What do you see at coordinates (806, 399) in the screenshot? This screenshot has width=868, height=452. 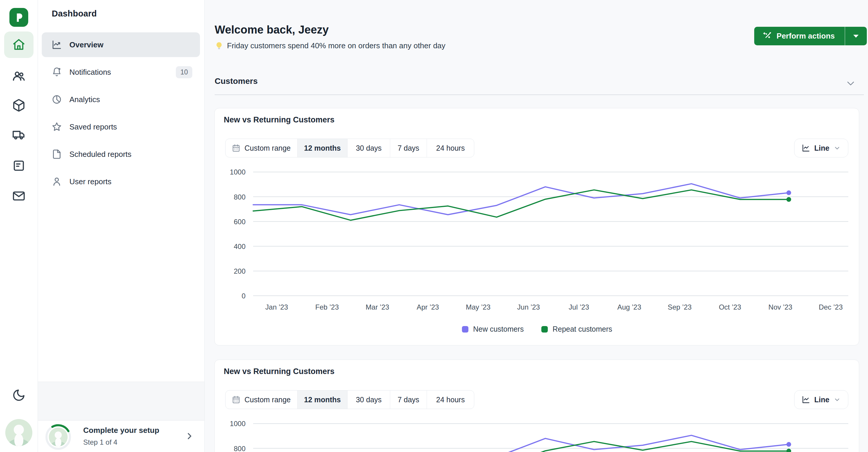 I see `line-chart-icon` at bounding box center [806, 399].